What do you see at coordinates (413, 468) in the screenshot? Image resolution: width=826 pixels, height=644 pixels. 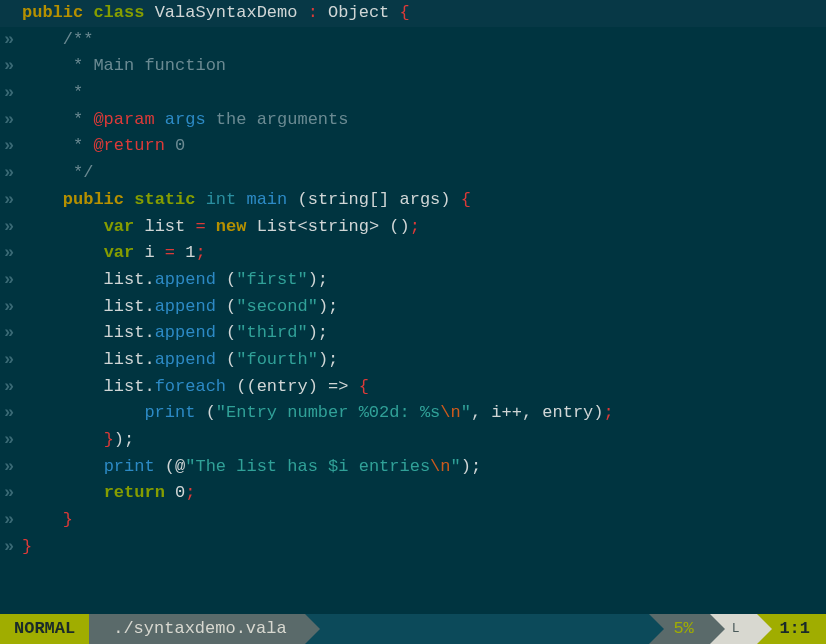 I see `code-line: » print (@"The list has $i entries\n");` at bounding box center [413, 468].